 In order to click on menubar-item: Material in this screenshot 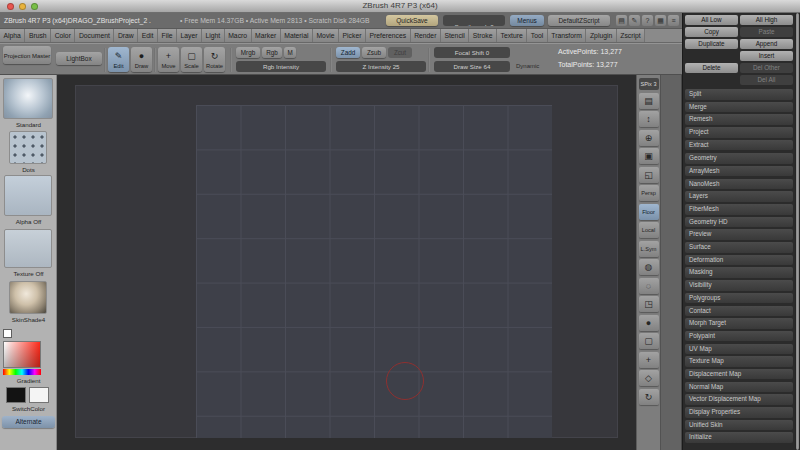, I will do `click(297, 36)`.